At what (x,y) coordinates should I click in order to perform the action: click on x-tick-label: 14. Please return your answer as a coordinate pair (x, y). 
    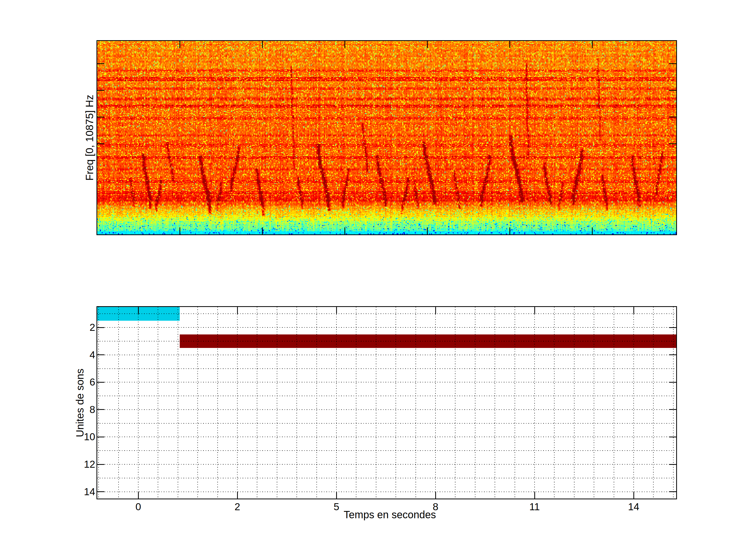
    Looking at the image, I should click on (634, 507).